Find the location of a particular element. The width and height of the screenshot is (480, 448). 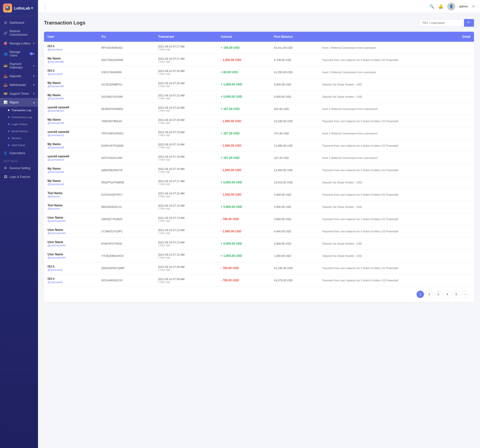

cell-trx: V3D37J8HK8RK is located at coordinates (126, 72).